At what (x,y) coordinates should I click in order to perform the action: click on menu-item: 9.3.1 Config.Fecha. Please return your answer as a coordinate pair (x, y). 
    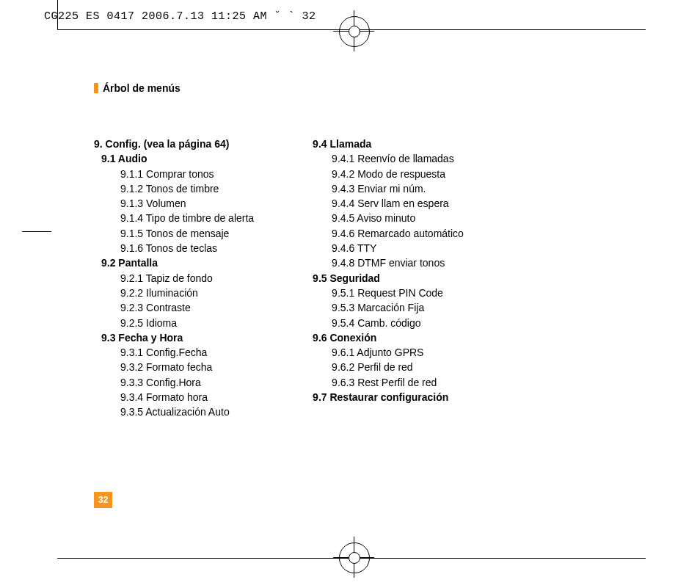
    Looking at the image, I should click on (174, 352).